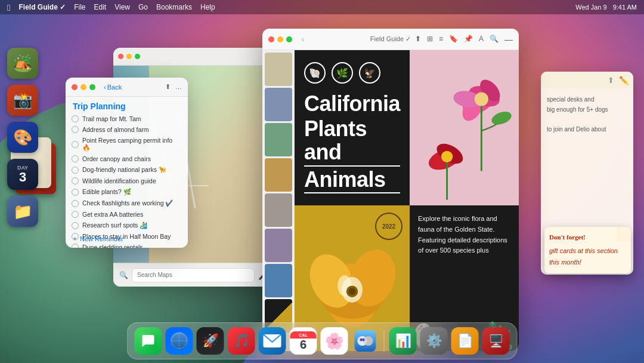  Describe the element at coordinates (391, 39) in the screenshot. I see `books-titlebar: ‹ Field Guide ✓ ⬆ ⊞ ≡ 🔖 📌 A 🔍 —` at that location.